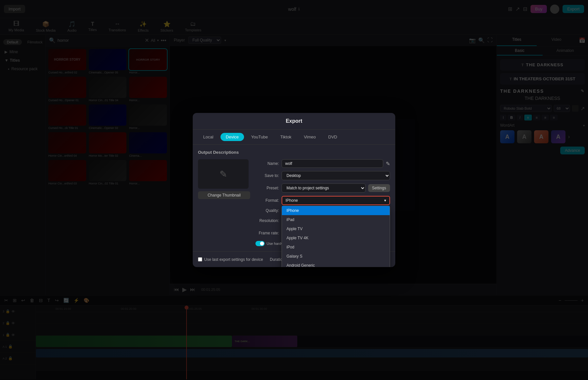 The width and height of the screenshot is (588, 380). What do you see at coordinates (292, 200) in the screenshot?
I see `format-selected-value: IPhone` at bounding box center [292, 200].